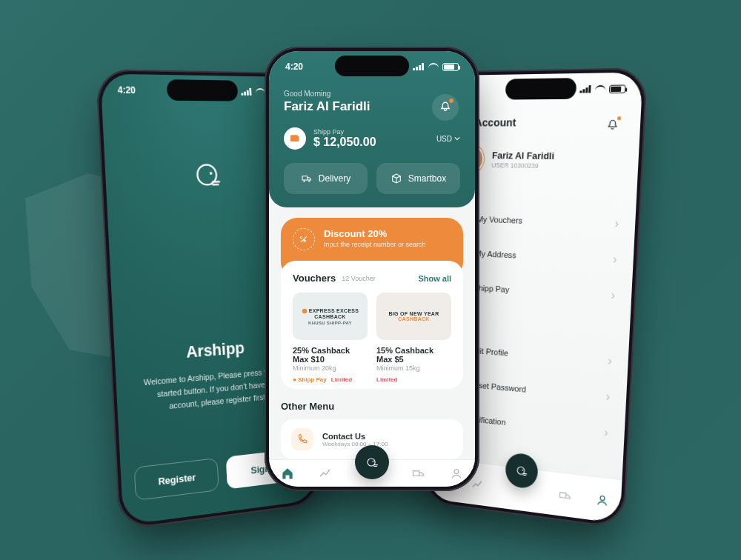 Image resolution: width=741 pixels, height=560 pixels. Describe the element at coordinates (207, 175) in the screenshot. I see `app-logo-icon` at that location.